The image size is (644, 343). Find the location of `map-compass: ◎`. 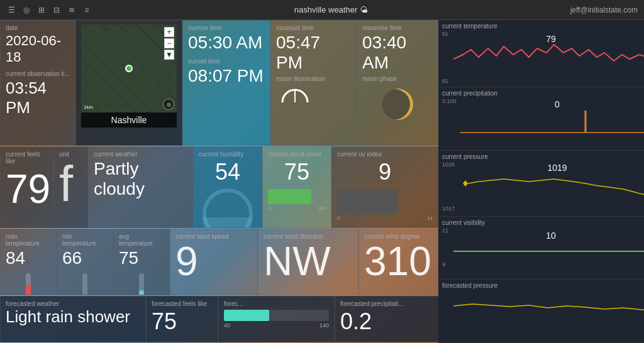

map-compass: ◎ is located at coordinates (169, 104).